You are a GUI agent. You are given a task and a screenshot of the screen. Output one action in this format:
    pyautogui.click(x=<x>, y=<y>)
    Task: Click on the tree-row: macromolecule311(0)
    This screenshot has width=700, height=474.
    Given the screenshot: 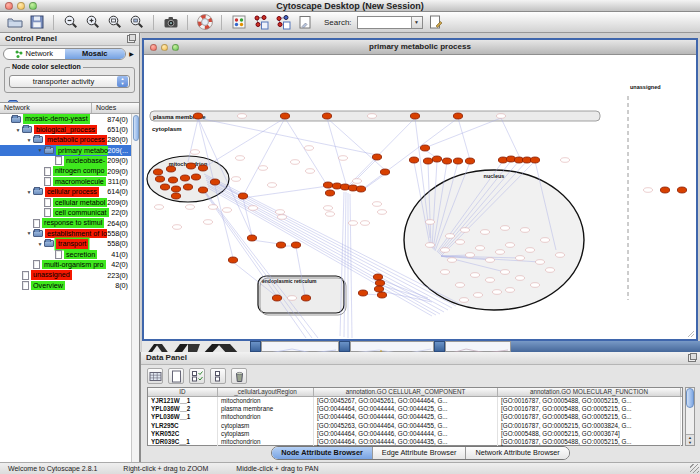 What is the action you would take?
    pyautogui.click(x=66, y=181)
    